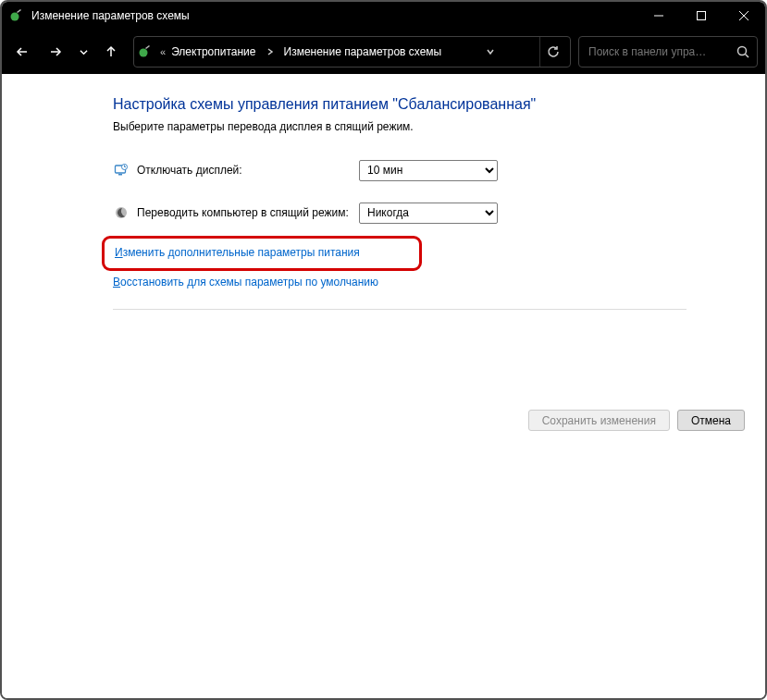 Image resolution: width=767 pixels, height=700 pixels. Describe the element at coordinates (162, 52) in the screenshot. I see `breadcrumb-prefix: «` at that location.